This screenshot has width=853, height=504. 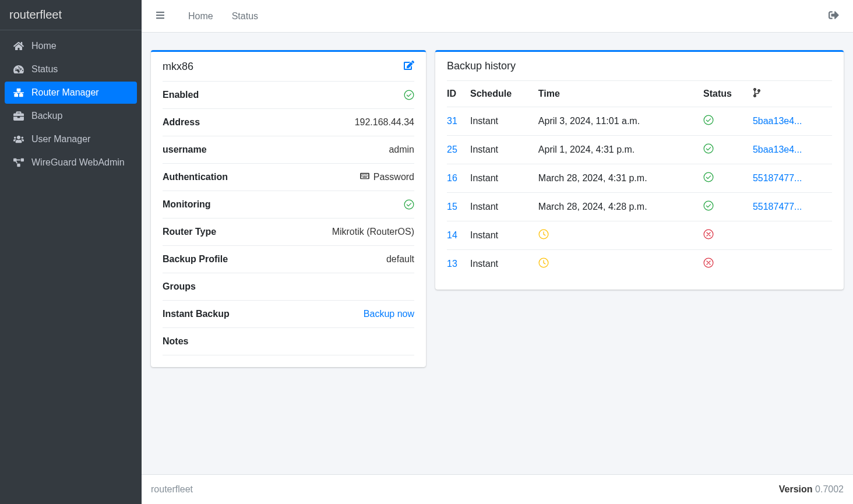 I want to click on th-id: ID, so click(x=459, y=94).